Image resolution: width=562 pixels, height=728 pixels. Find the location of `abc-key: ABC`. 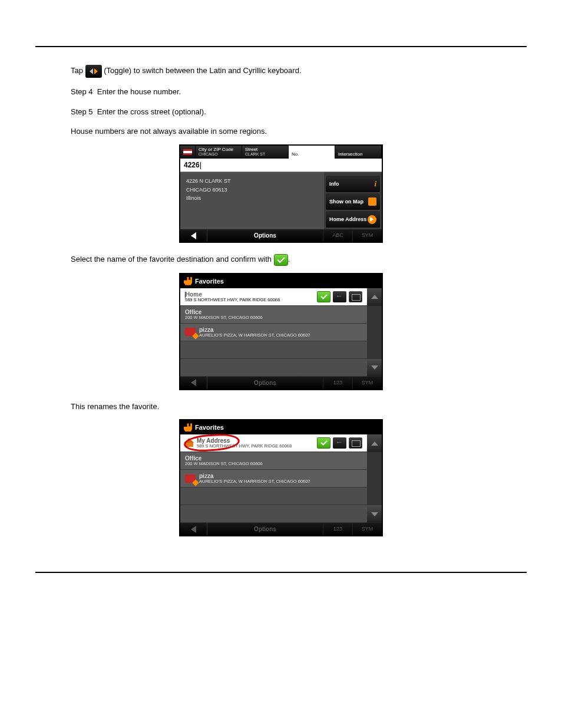

abc-key: ABC is located at coordinates (338, 236).